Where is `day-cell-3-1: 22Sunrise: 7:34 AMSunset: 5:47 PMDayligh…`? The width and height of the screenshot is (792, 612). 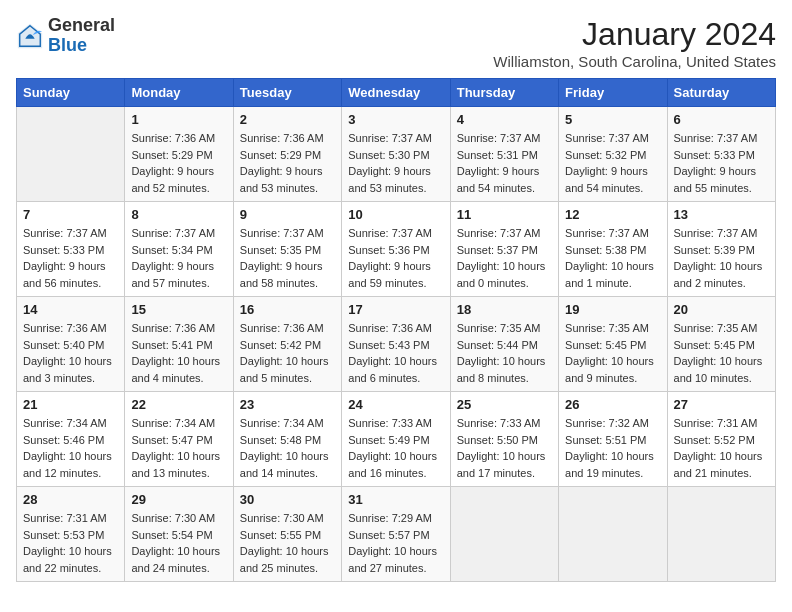
day-cell-3-1: 22Sunrise: 7:34 AMSunset: 5:47 PMDayligh… is located at coordinates (179, 440).